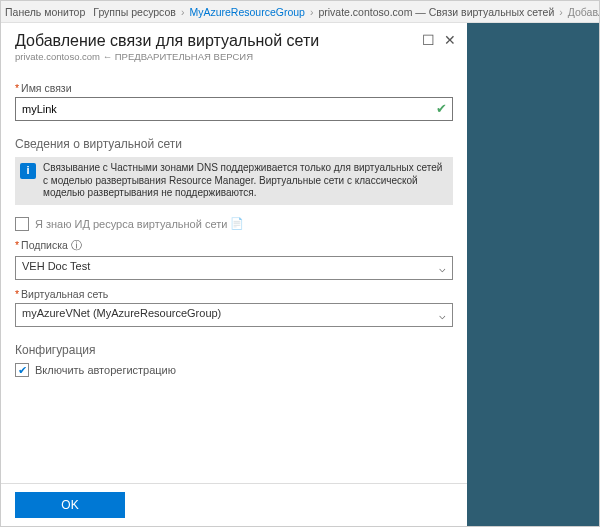 This screenshot has height=527, width=600. I want to click on panel-title: Добавление связи для виртуальной сети, so click(234, 41).